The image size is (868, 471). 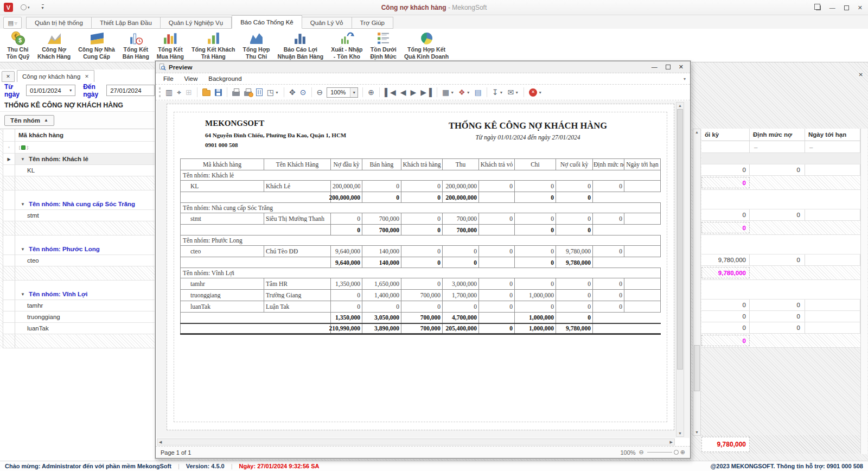 What do you see at coordinates (273, 92) in the screenshot?
I see `scale-button: ◳▼` at bounding box center [273, 92].